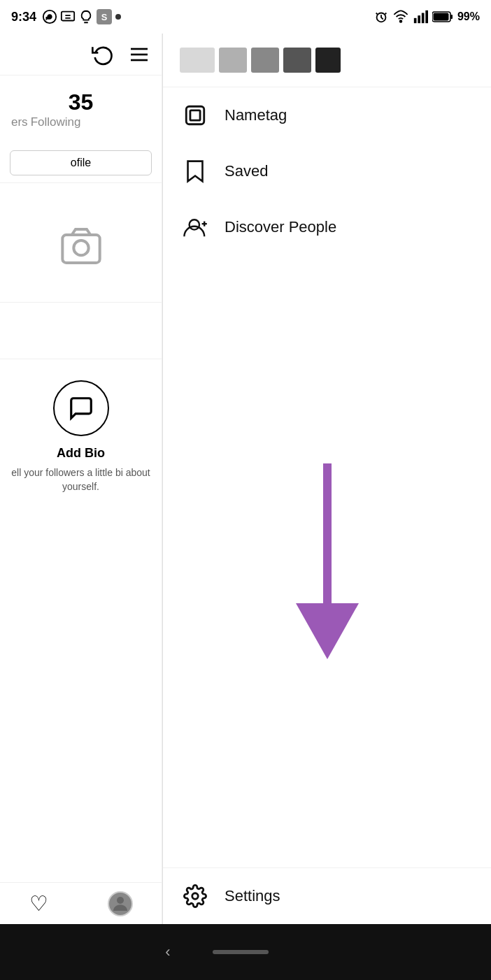 The image size is (491, 980). Describe the element at coordinates (327, 60) in the screenshot. I see `color-swatches` at that location.